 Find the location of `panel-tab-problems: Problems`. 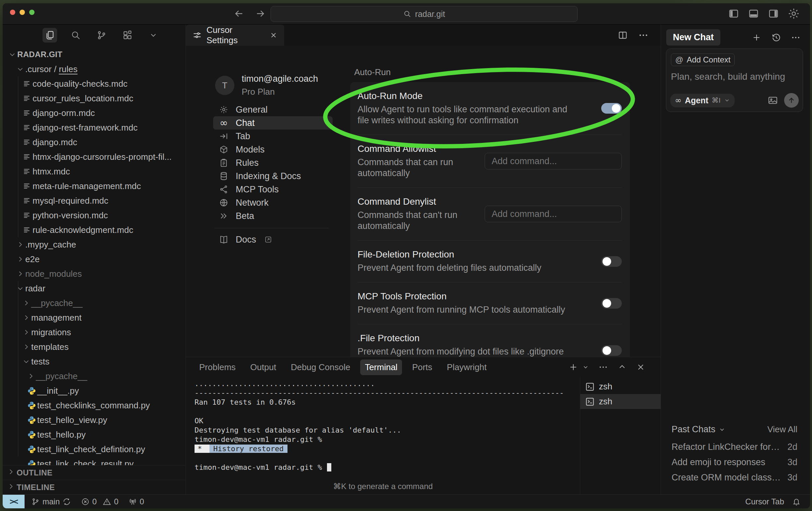

panel-tab-problems: Problems is located at coordinates (218, 367).